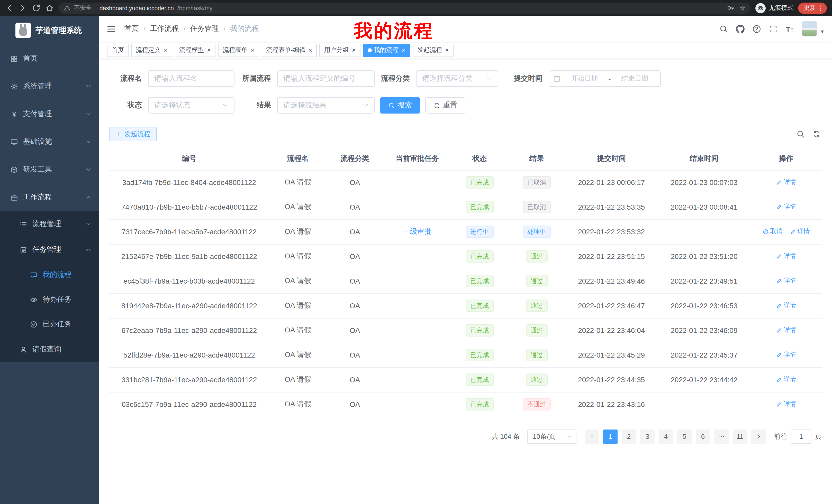 The height and width of the screenshot is (504, 832). Describe the element at coordinates (405, 8) in the screenshot. I see `address-bar: 不安全 dashboard.yudao.iocoder.cn /bpm/task…` at that location.